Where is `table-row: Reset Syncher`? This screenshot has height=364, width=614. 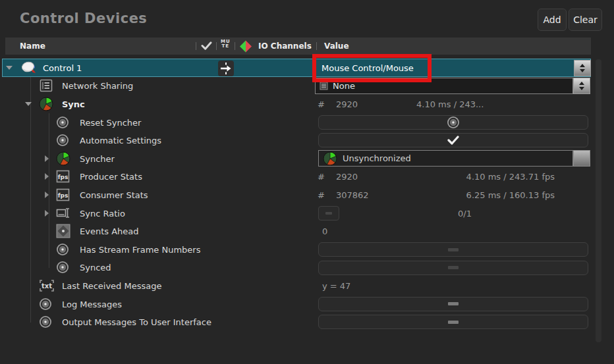
table-row: Reset Syncher is located at coordinates (296, 122).